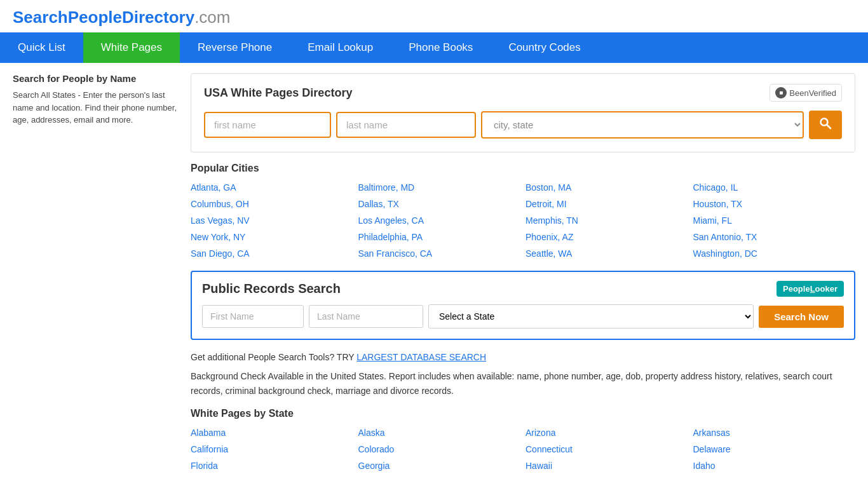 This screenshot has width=868, height=488. Describe the element at coordinates (806, 93) in the screenshot. I see `been-verified-badge: ■ BeenVerified` at that location.